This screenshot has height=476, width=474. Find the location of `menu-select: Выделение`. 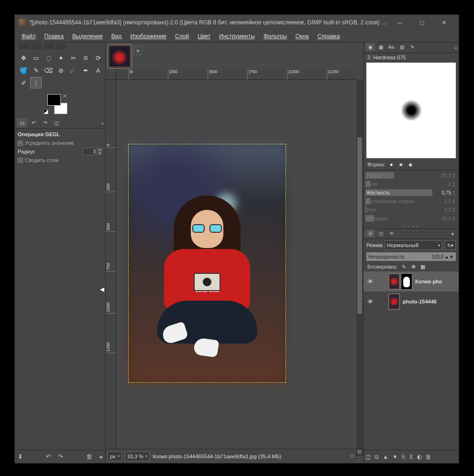

menu-select: Выделение is located at coordinates (88, 36).